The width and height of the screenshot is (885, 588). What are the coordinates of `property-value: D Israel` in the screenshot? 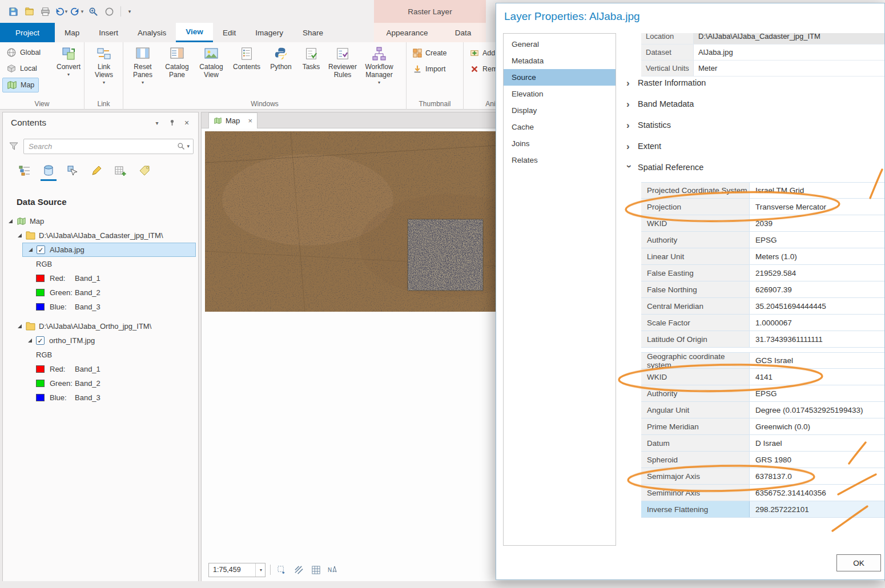 It's located at (817, 443).